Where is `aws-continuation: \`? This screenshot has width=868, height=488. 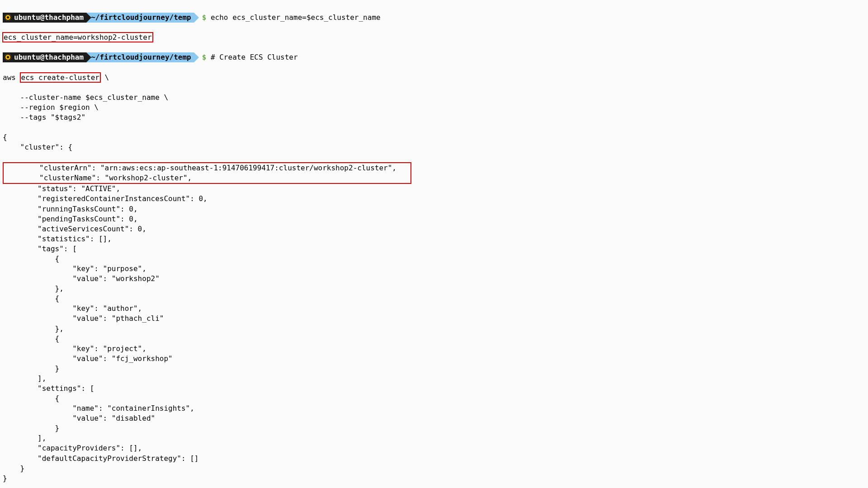 aws-continuation: \ is located at coordinates (105, 78).